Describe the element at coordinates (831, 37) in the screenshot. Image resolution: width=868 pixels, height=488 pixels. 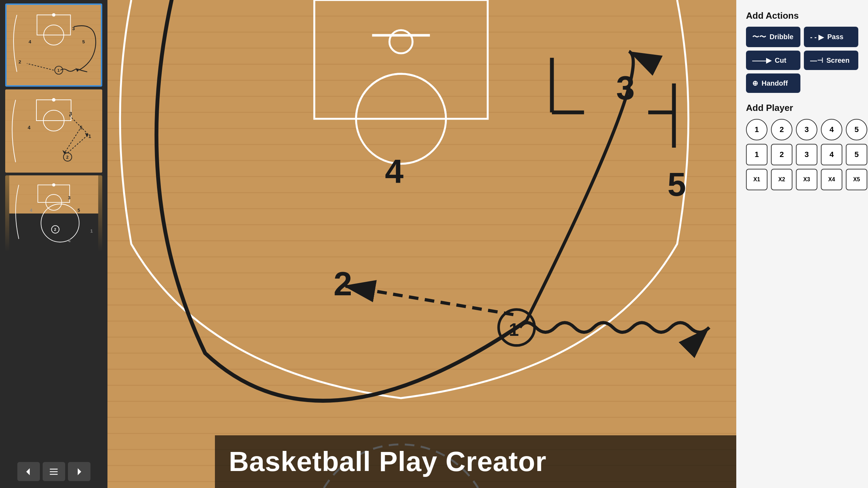
I see `pass-button: - - ▶ Pass` at that location.